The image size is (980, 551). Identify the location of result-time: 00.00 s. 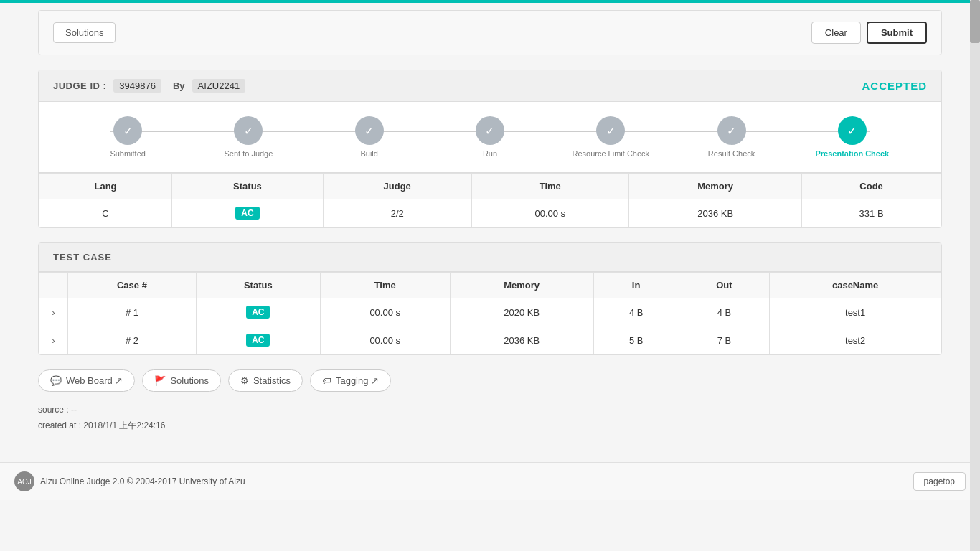
(550, 214).